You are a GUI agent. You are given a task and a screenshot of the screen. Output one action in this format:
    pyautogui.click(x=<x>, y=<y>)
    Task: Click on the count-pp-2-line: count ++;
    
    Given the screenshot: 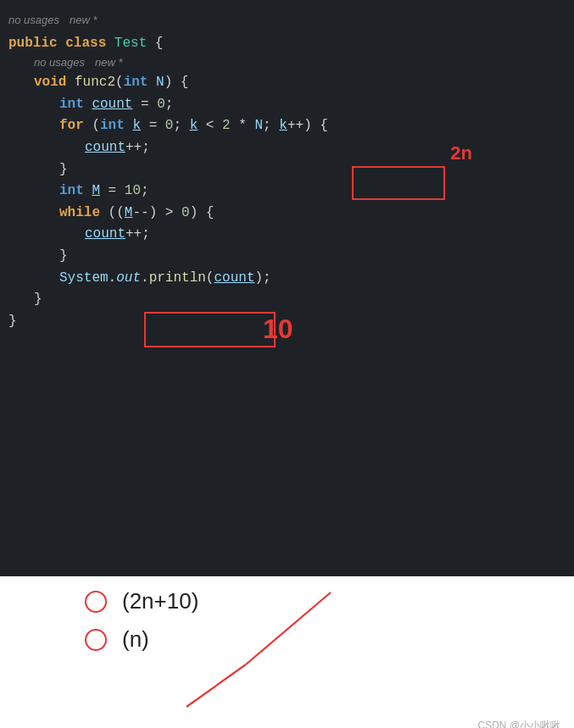 What is the action you would take?
    pyautogui.click(x=287, y=235)
    